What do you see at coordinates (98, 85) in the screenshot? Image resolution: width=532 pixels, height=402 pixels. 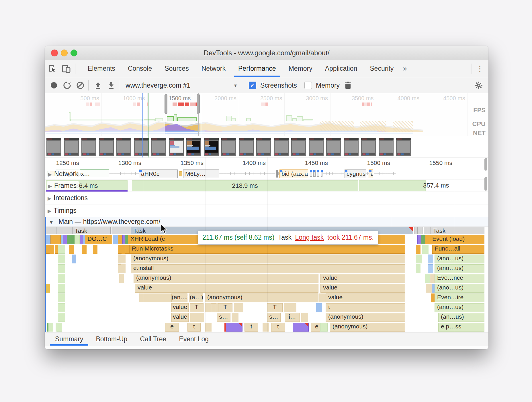 I see `load-profile-icon` at bounding box center [98, 85].